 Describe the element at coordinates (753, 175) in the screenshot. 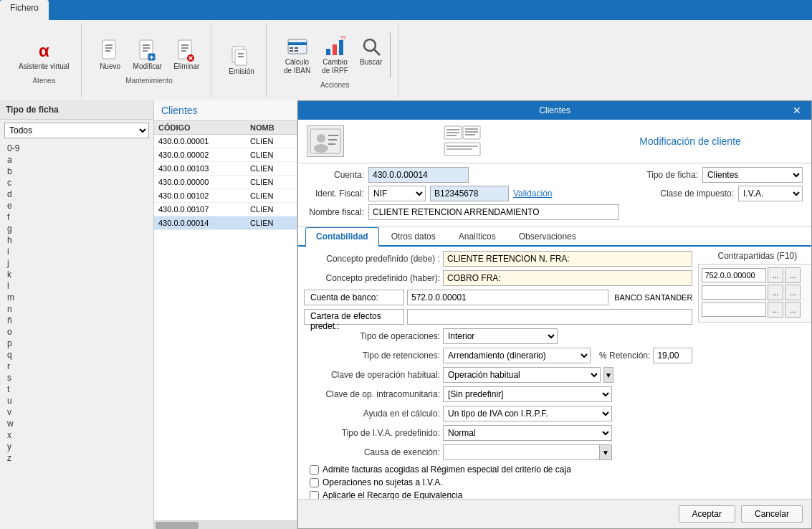

I see `tipo-ficha-select: Clientes` at that location.